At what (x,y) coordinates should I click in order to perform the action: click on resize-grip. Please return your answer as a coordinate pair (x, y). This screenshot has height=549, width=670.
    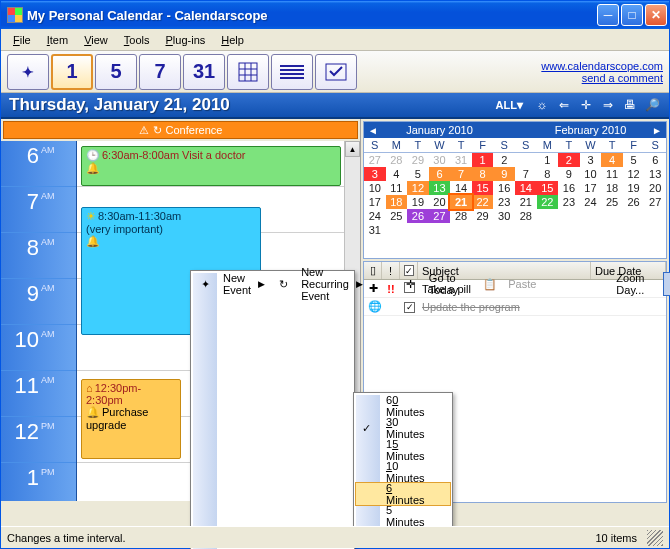
    Looking at the image, I should click on (655, 538).